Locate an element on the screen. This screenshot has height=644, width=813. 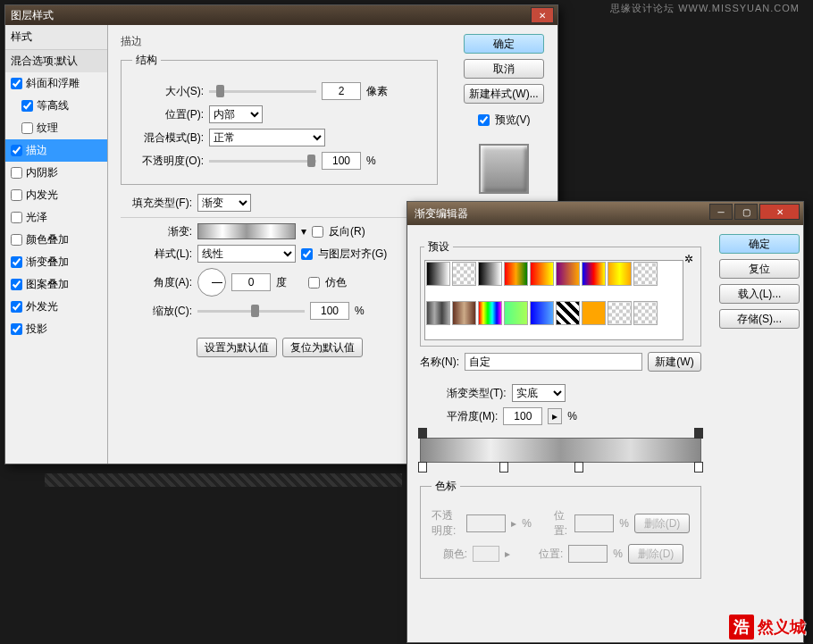
scale-slider is located at coordinates (251, 311).